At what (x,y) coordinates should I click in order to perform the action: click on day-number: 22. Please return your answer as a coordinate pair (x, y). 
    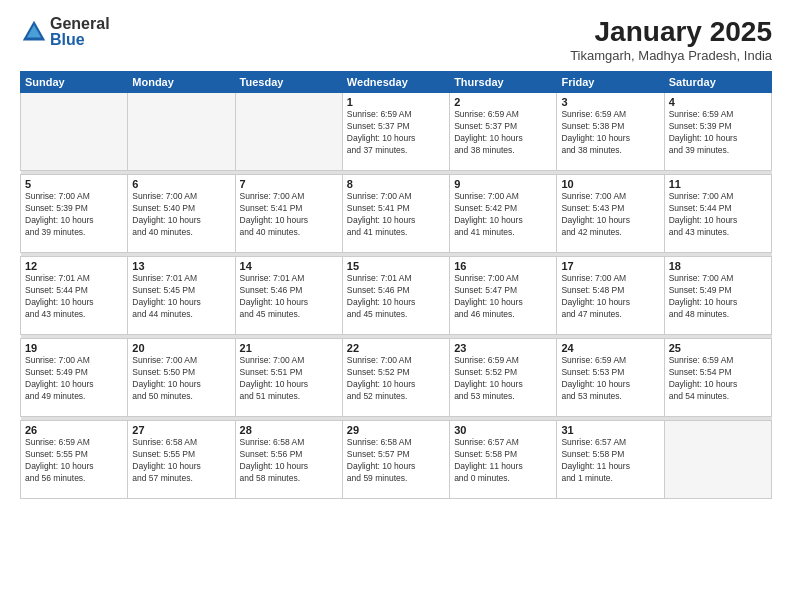
    Looking at the image, I should click on (396, 348).